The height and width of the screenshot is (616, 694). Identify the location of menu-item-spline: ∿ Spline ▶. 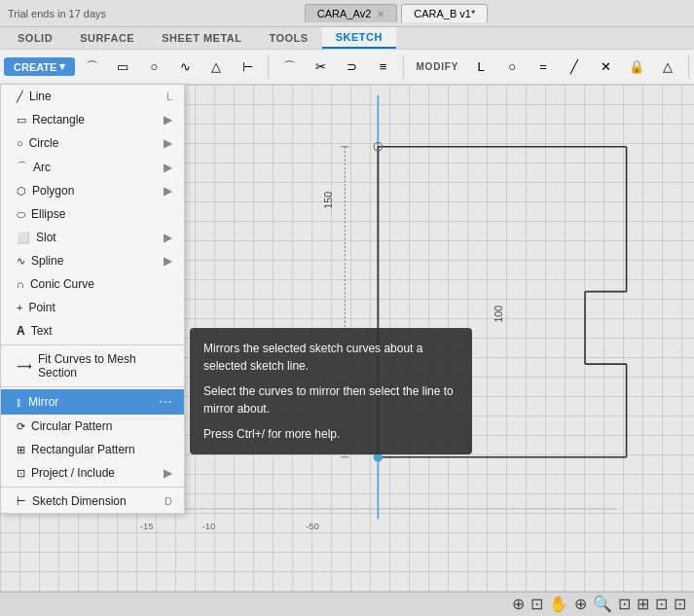
(92, 261).